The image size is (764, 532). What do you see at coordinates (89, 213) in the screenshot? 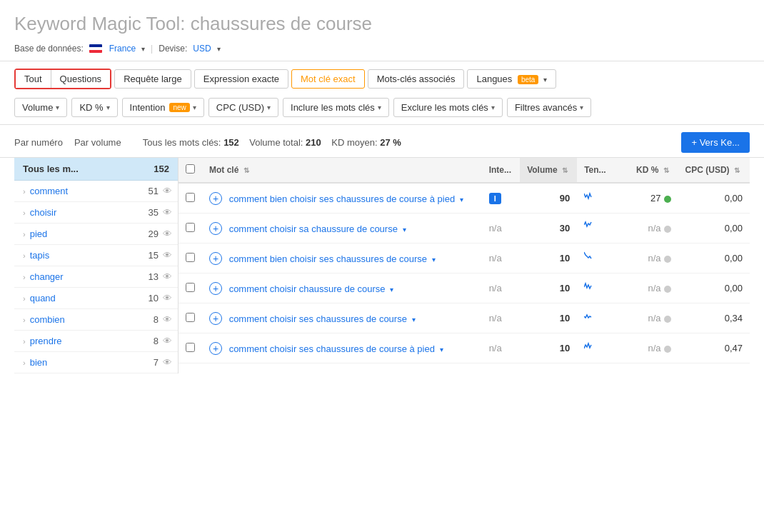
I see `sidebar-item-label: choisir` at bounding box center [89, 213].